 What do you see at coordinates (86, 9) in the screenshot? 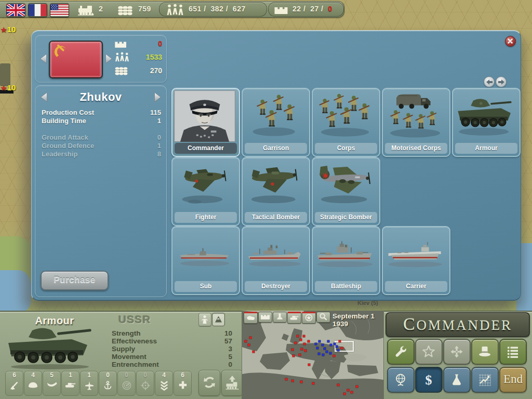
I see `rail-icon` at bounding box center [86, 9].